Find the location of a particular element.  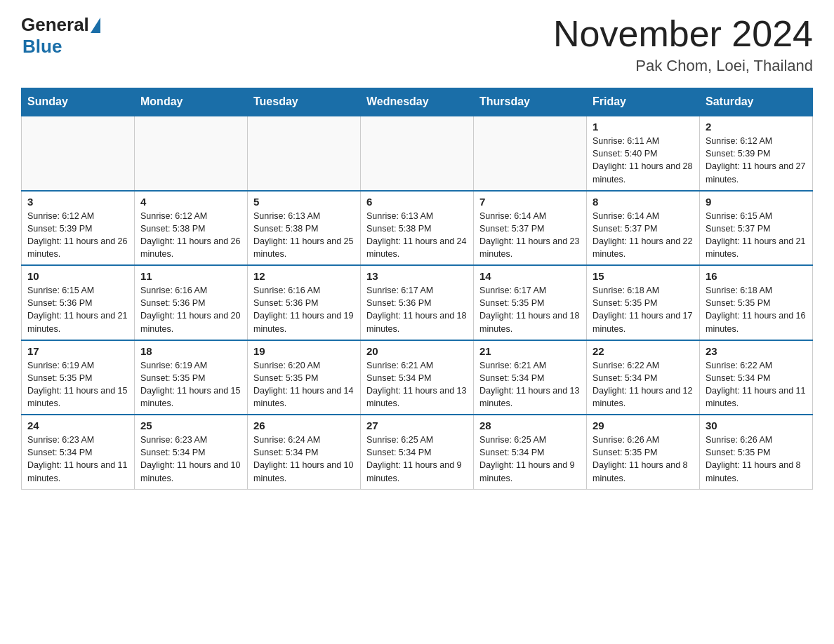

weekday-header-sunday: Sunday is located at coordinates (79, 102).